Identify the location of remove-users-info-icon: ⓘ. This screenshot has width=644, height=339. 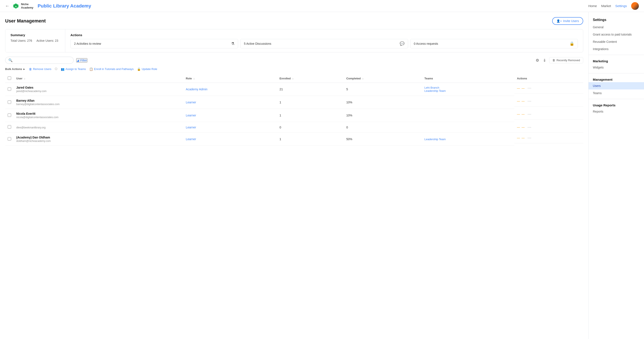
(56, 69).